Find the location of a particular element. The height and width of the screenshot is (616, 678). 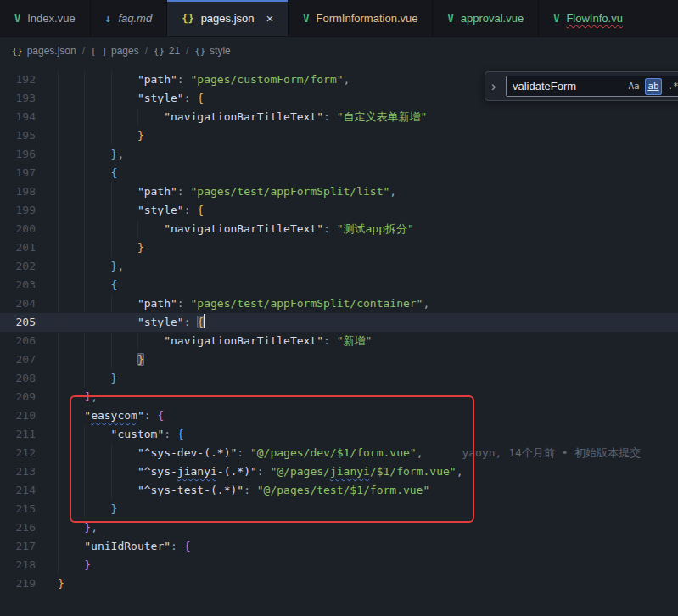

code-line: 200"navigationBarTitleText": "测试app拆分" is located at coordinates (339, 229).